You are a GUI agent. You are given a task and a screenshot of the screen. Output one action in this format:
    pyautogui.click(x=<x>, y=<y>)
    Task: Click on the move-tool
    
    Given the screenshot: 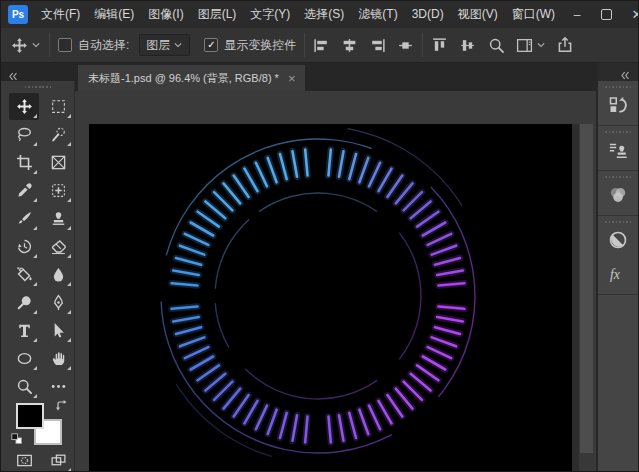 What is the action you would take?
    pyautogui.click(x=24, y=106)
    